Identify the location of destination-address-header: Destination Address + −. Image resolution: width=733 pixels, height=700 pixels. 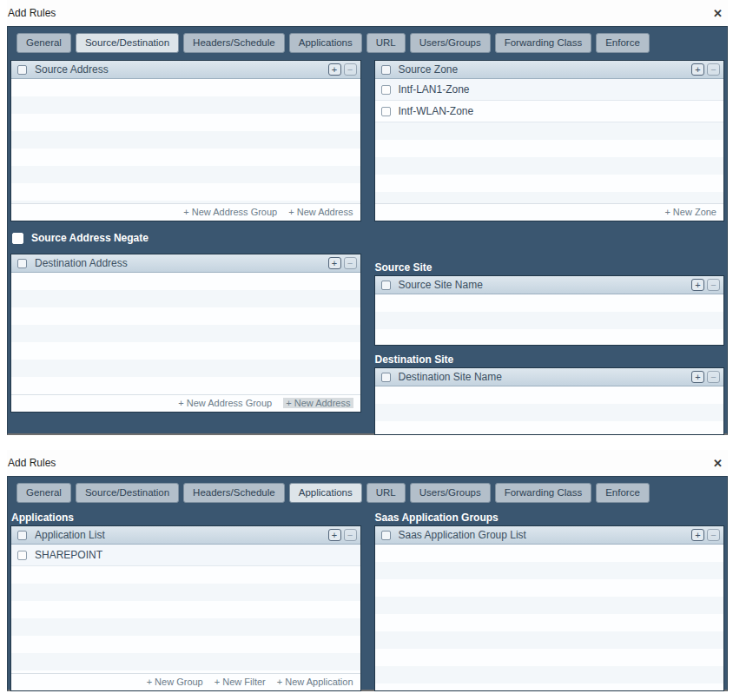
(186, 264).